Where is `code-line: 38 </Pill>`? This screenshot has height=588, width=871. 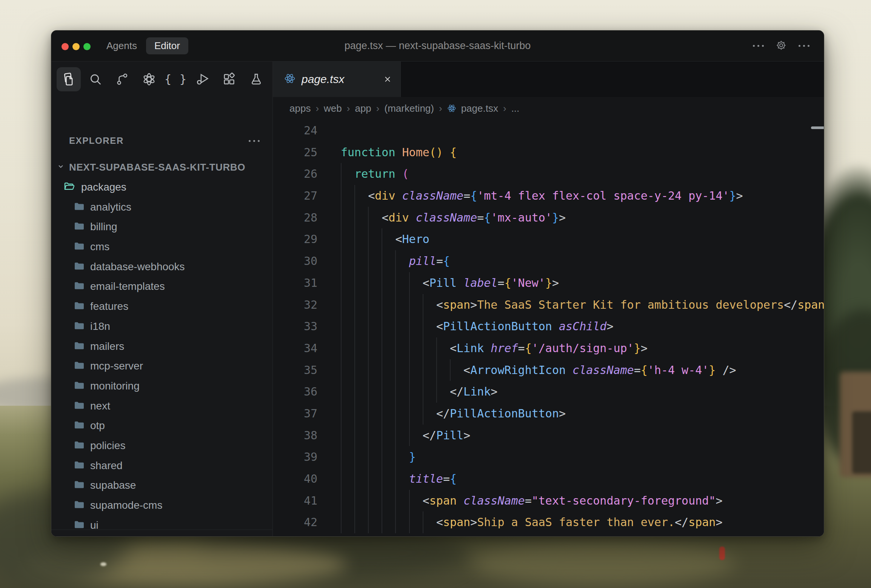 code-line: 38 </Pill> is located at coordinates (548, 436).